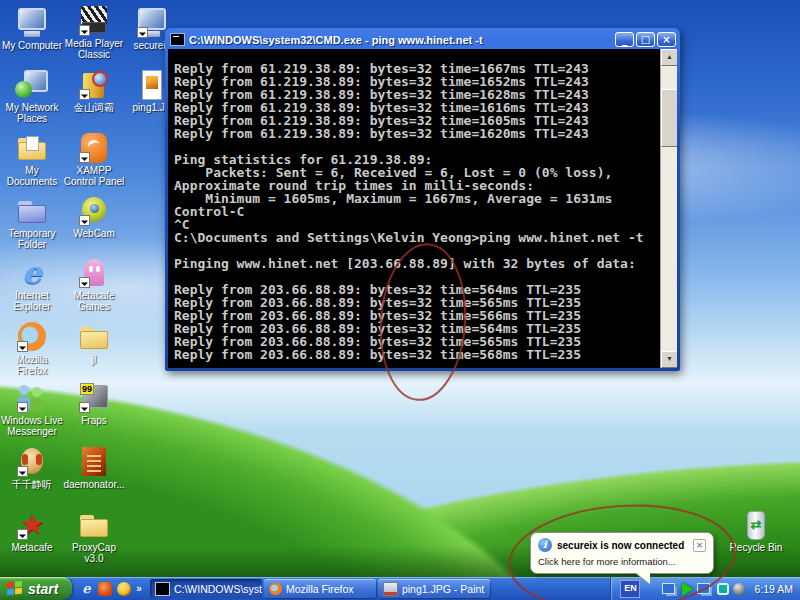 Image resolution: width=800 pixels, height=600 pixels. Describe the element at coordinates (94, 553) in the screenshot. I see `icon-label: ProxyCap v3.0` at that location.